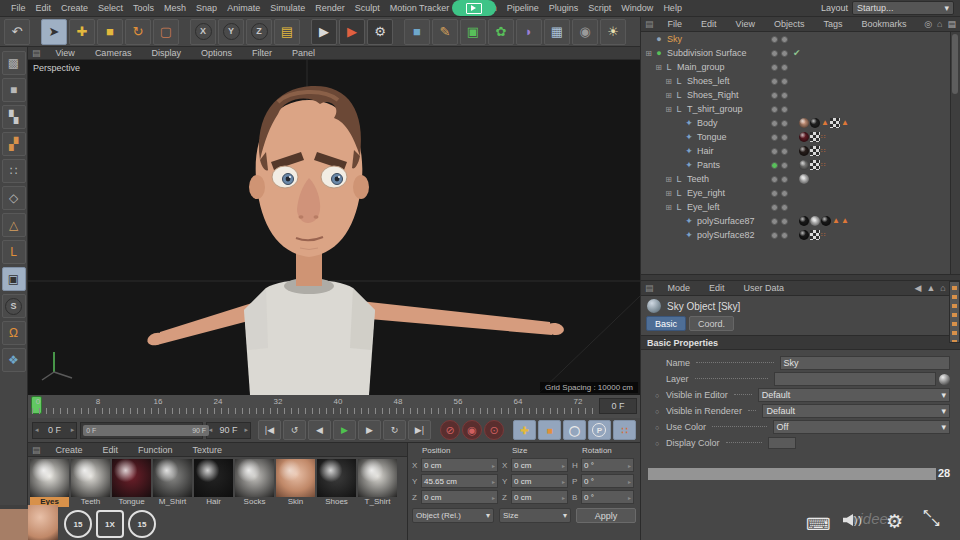 This screenshot has height=540, width=960. What do you see at coordinates (54, 430) in the screenshot?
I see `current-frame-spinner: ◂ 0 F ▸` at bounding box center [54, 430].